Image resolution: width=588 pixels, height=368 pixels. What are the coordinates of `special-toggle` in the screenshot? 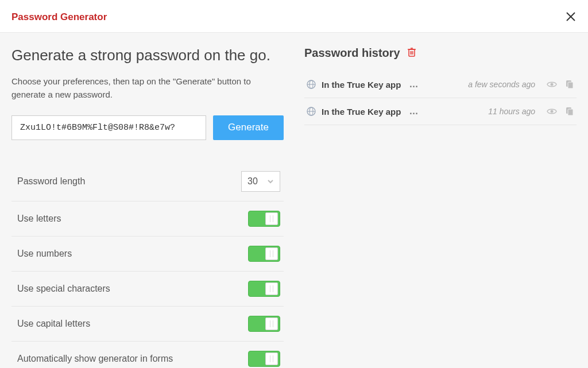 It's located at (264, 289).